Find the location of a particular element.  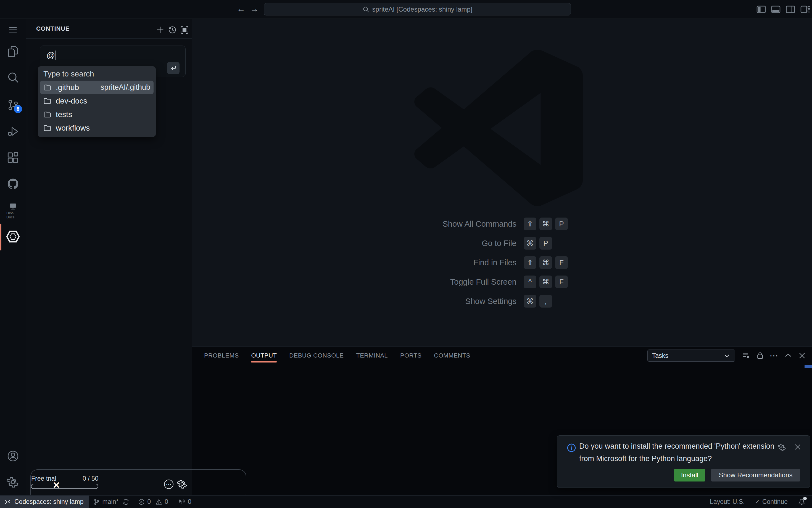

status-bar-right: Layout: U.S. ✓ Continue is located at coordinates (761, 502).